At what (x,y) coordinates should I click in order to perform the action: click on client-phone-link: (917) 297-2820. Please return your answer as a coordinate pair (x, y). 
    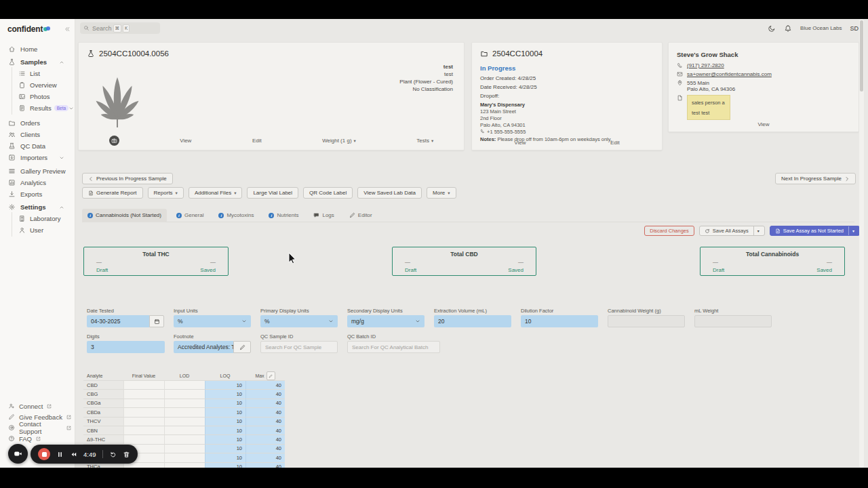
    Looking at the image, I should click on (705, 65).